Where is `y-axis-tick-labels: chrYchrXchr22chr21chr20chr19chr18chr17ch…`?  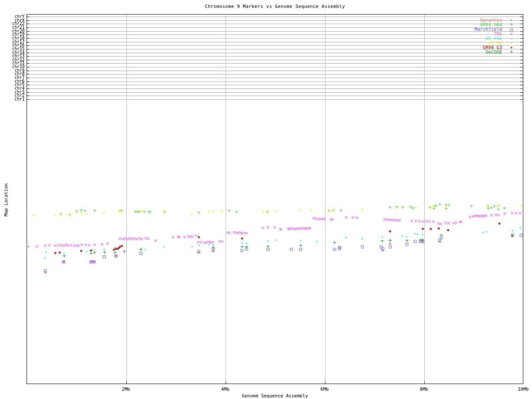
y-axis-tick-labels: chrYchrXchr22chr21chr20chr19chr18chr17ch… is located at coordinates (12, 200).